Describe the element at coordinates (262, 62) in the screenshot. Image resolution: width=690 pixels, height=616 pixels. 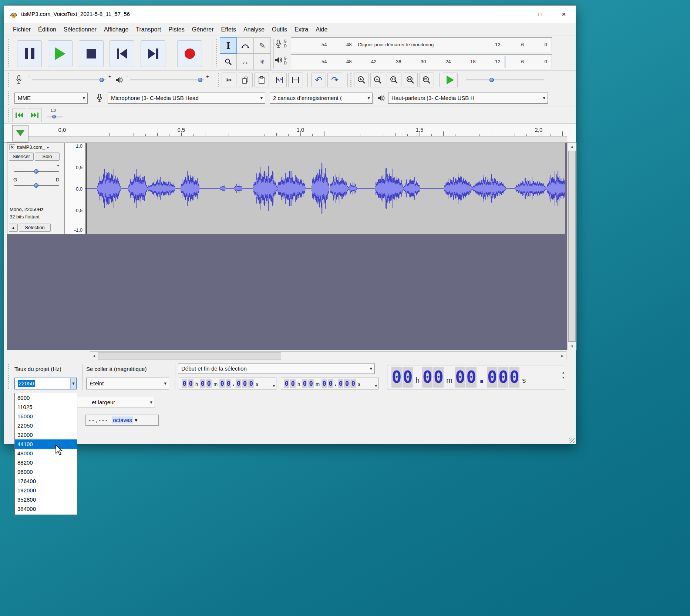
I see `multi-tool-button: ✳` at that location.